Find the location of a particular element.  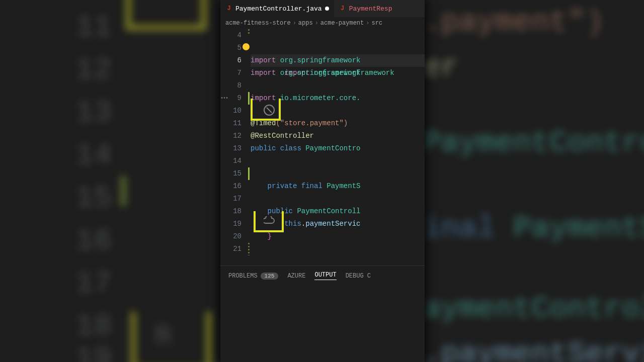

breadcrumb: acme-fitness-store › apps › acme-payment… is located at coordinates (323, 23).